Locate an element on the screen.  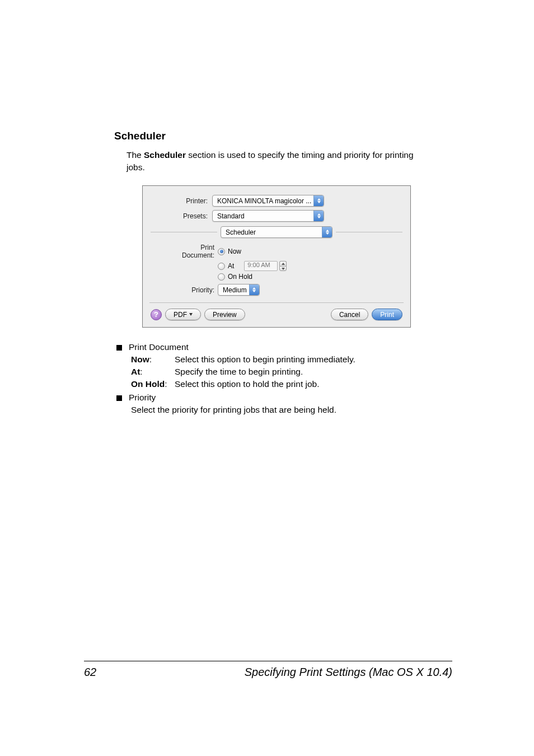
intro-pre: The is located at coordinates (135, 155).